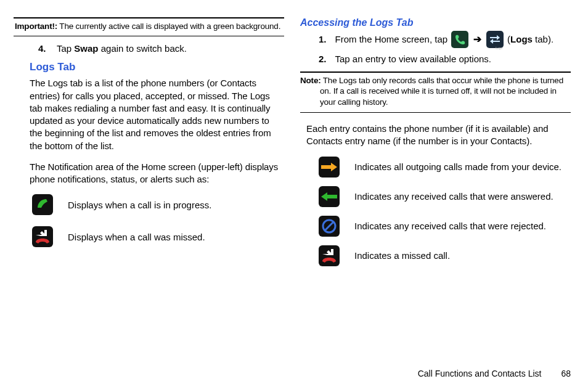 Image resolution: width=588 pixels, height=392 pixels. I want to click on heading-logs-tab: Logs Tab, so click(157, 67).